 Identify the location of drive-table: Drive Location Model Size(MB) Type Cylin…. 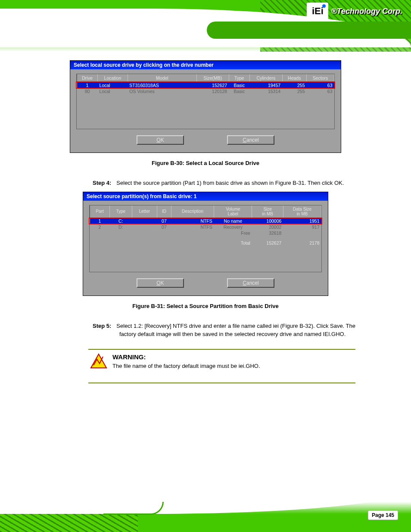
(206, 102).